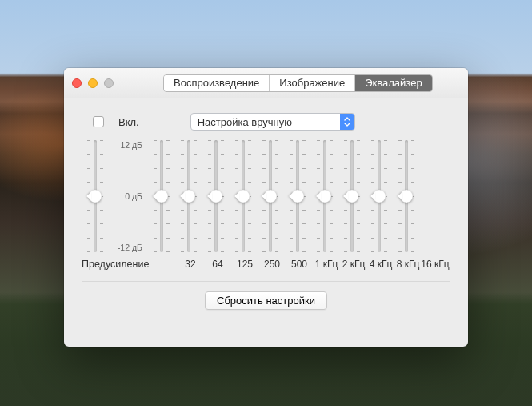  I want to click on zoom-icon, so click(109, 83).